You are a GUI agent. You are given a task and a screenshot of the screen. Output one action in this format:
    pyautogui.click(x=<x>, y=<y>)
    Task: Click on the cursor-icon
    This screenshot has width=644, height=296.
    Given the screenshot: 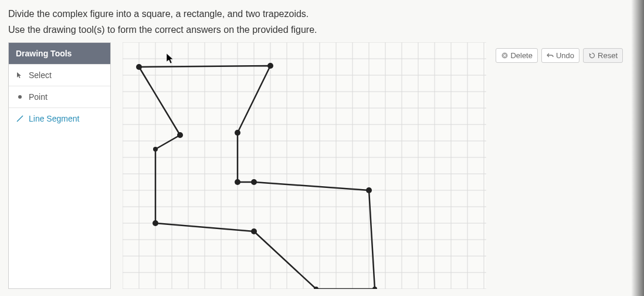 What is the action you would take?
    pyautogui.click(x=20, y=75)
    